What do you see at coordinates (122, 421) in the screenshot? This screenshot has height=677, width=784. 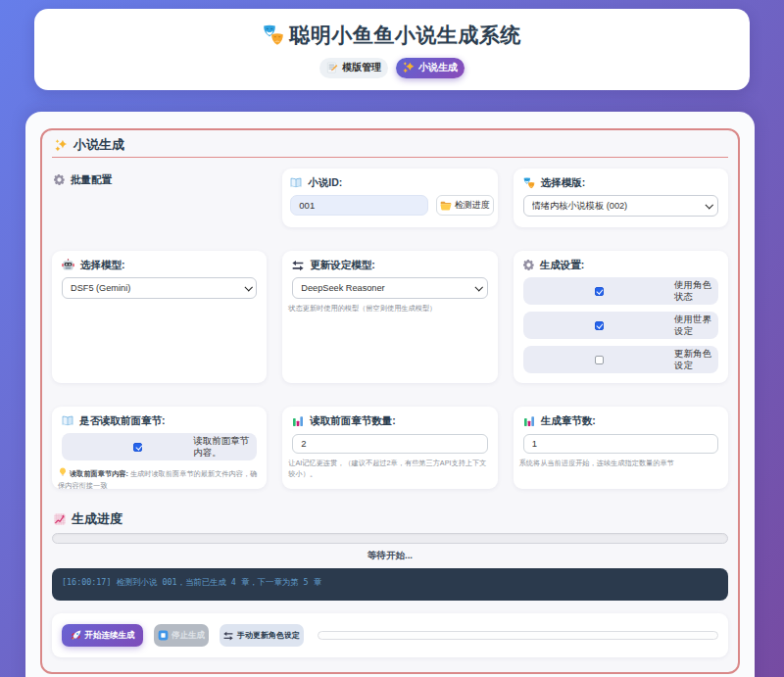 I see `read-prev-text: 是否读取前面章节:` at bounding box center [122, 421].